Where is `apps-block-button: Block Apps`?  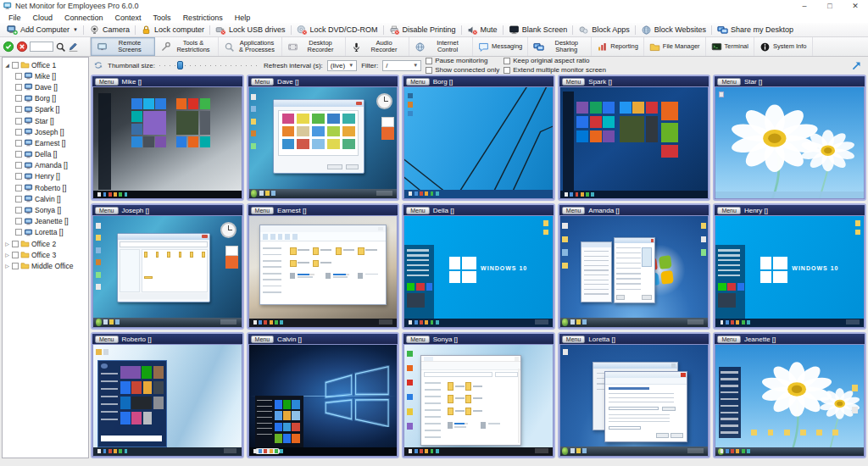
apps-block-button: Block Apps is located at coordinates (604, 31).